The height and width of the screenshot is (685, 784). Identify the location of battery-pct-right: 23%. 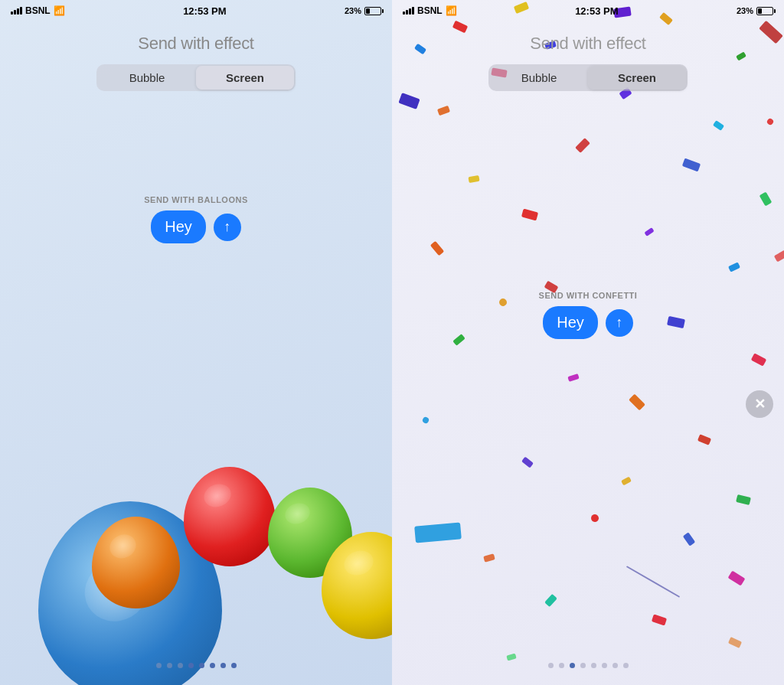
(745, 11).